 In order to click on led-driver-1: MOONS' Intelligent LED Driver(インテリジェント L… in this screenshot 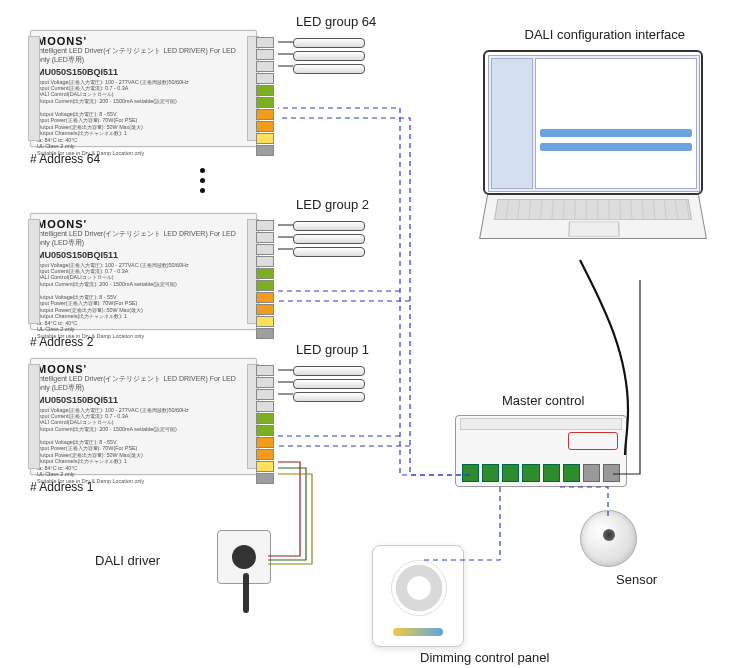, I will do `click(144, 416)`.